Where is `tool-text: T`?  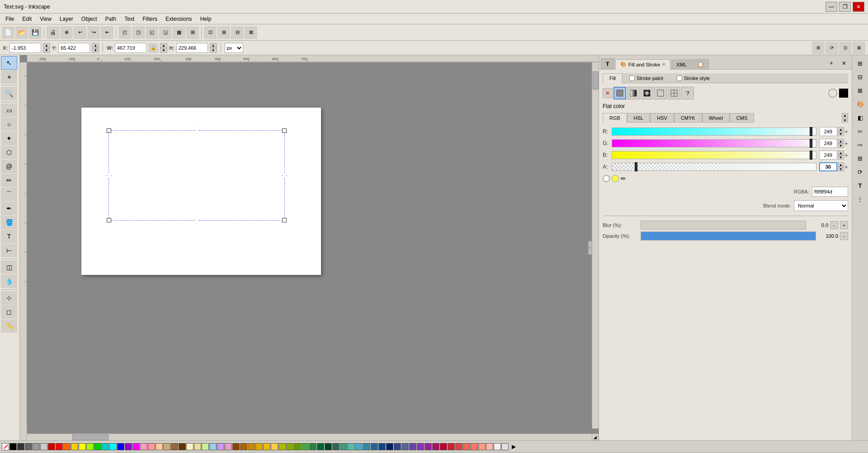 tool-text: T is located at coordinates (9, 236).